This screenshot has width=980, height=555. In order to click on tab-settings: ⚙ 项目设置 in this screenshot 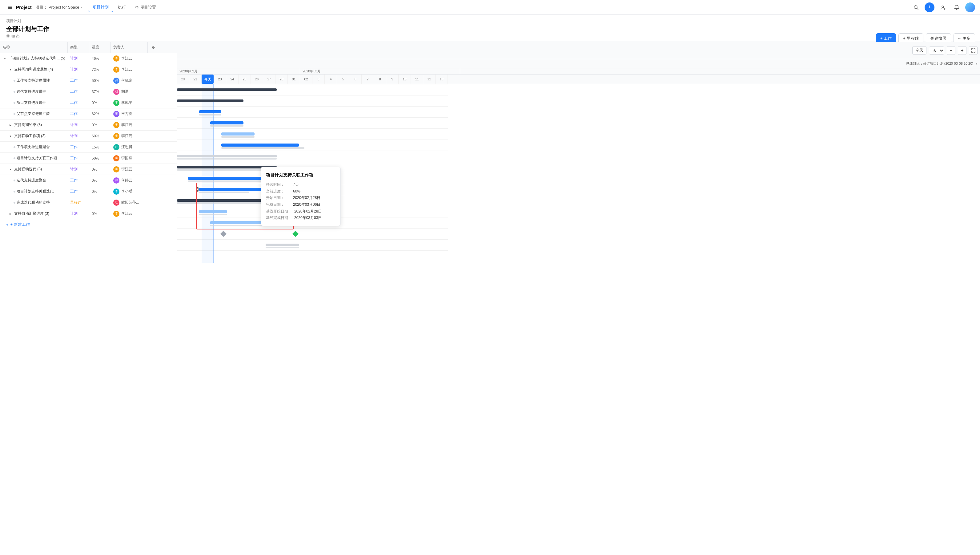, I will do `click(145, 8)`.